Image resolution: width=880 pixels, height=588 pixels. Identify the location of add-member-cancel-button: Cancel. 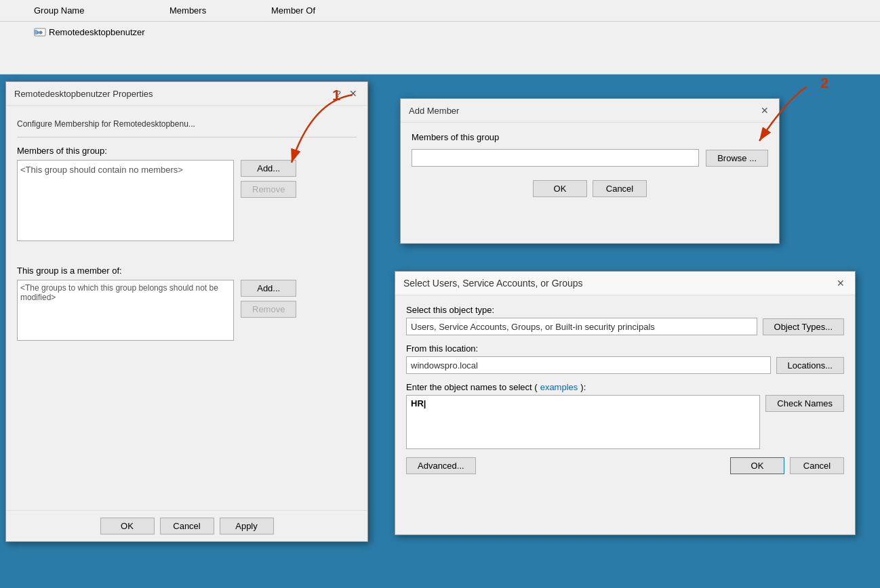
(620, 188).